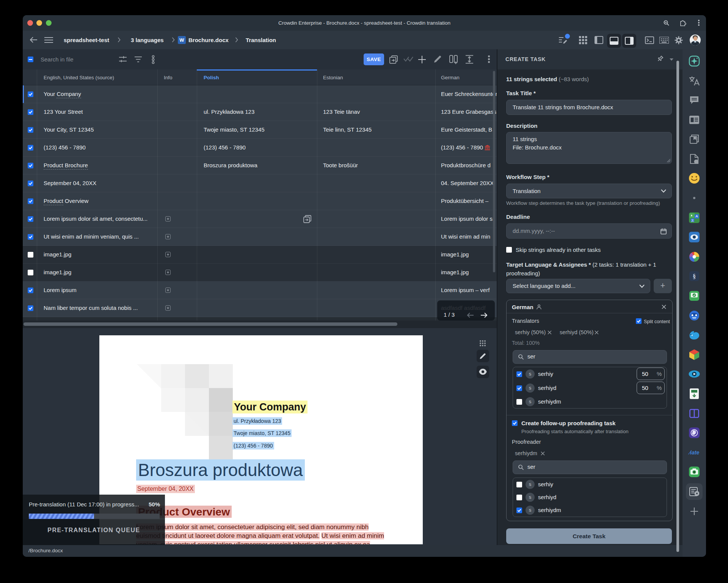  I want to click on svg-text: i, so click(696, 162).